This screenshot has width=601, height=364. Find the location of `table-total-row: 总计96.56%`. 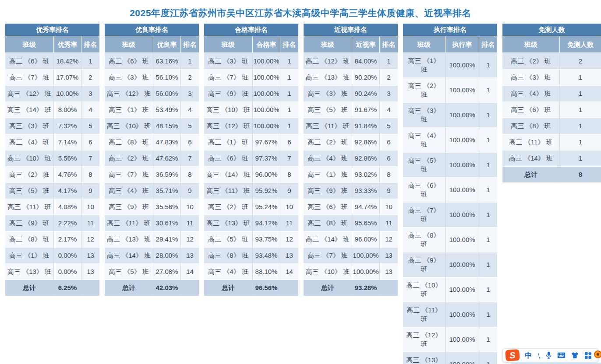

table-total-row: 总计96.56% is located at coordinates (251, 288).